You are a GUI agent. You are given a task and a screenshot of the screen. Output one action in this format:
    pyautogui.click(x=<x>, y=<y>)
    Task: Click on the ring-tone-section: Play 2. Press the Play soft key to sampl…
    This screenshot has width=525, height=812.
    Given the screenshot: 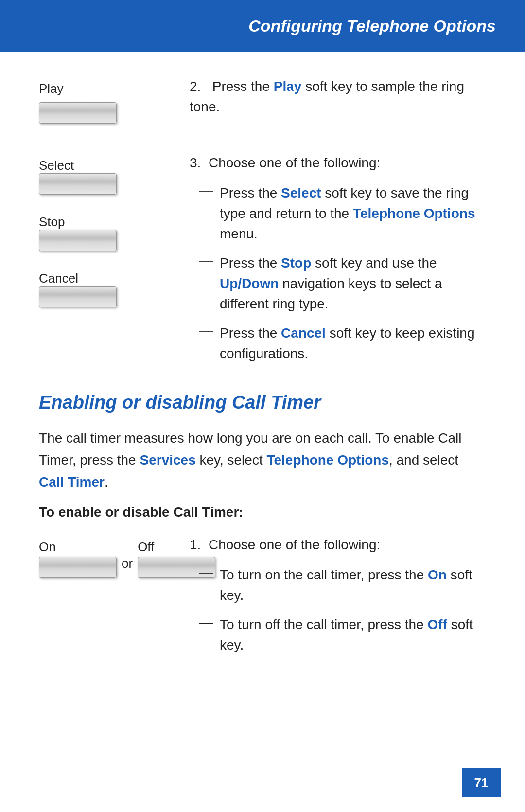 What is the action you would take?
    pyautogui.click(x=262, y=105)
    